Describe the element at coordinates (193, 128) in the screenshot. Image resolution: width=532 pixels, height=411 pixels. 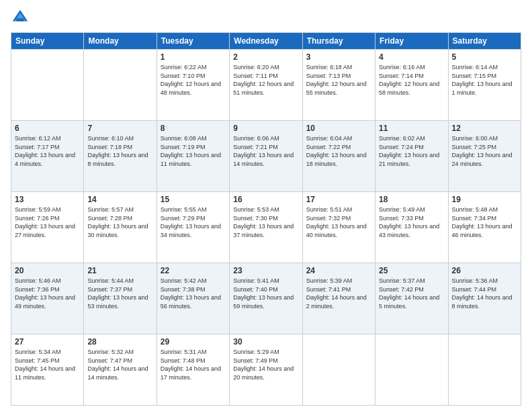
I see `day-number: 8` at that location.